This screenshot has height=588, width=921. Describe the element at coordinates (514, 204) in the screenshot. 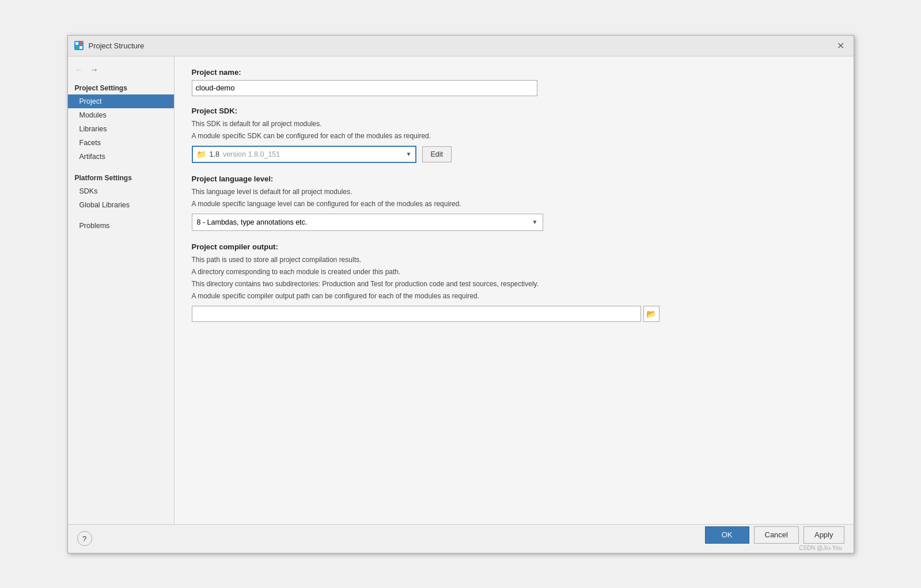

I see `project-lang-desc2: A module specific language level can be …` at that location.